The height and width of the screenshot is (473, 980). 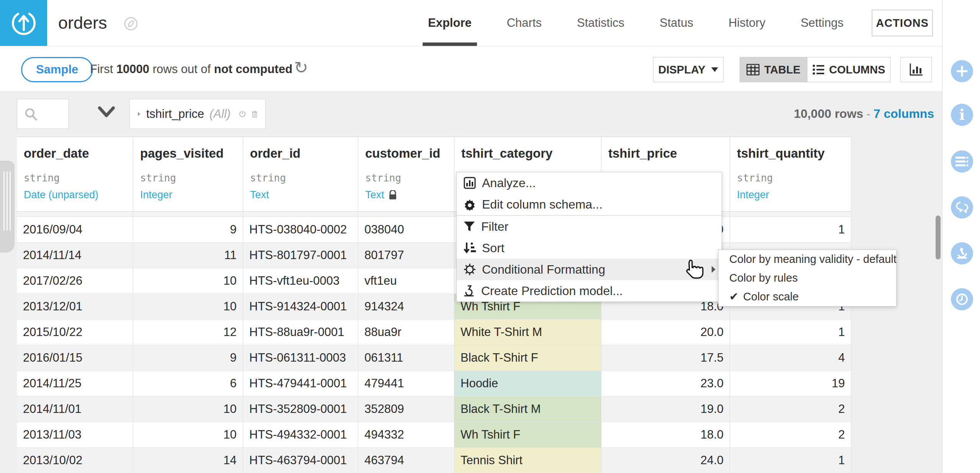 I want to click on meaning-link: Date (unparsed), so click(x=78, y=195).